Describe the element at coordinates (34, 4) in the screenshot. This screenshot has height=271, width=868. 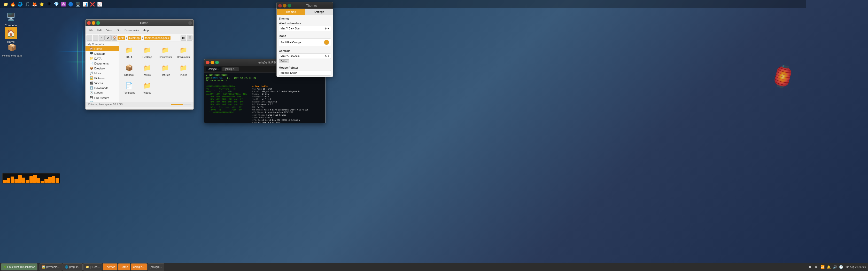
I see `taskbar-icon-firefox: 🦊` at that location.